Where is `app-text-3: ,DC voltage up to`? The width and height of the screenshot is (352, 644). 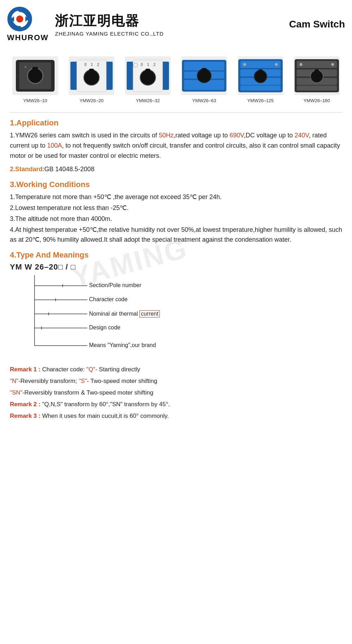 app-text-3: ,DC voltage up to is located at coordinates (269, 135).